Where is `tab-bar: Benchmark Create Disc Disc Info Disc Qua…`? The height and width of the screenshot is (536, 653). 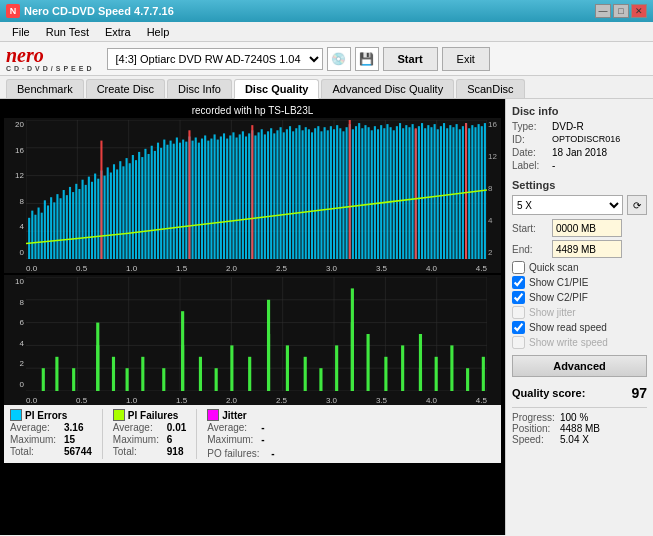
tab-bar: Benchmark Create Disc Disc Info Disc Qua… is located at coordinates (326, 88).